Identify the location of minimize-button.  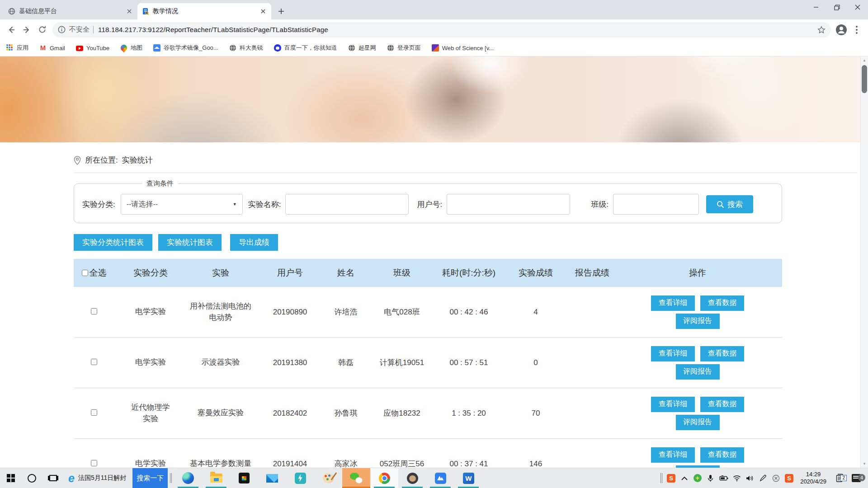
(816, 7).